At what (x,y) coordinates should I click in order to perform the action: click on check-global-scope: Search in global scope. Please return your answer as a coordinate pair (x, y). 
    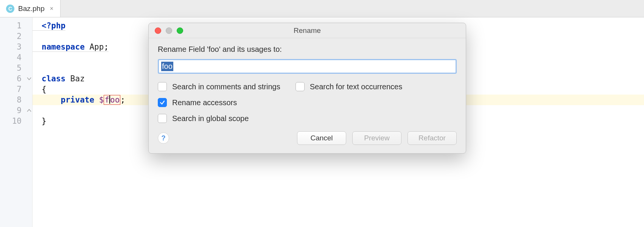
    Looking at the image, I should click on (203, 118).